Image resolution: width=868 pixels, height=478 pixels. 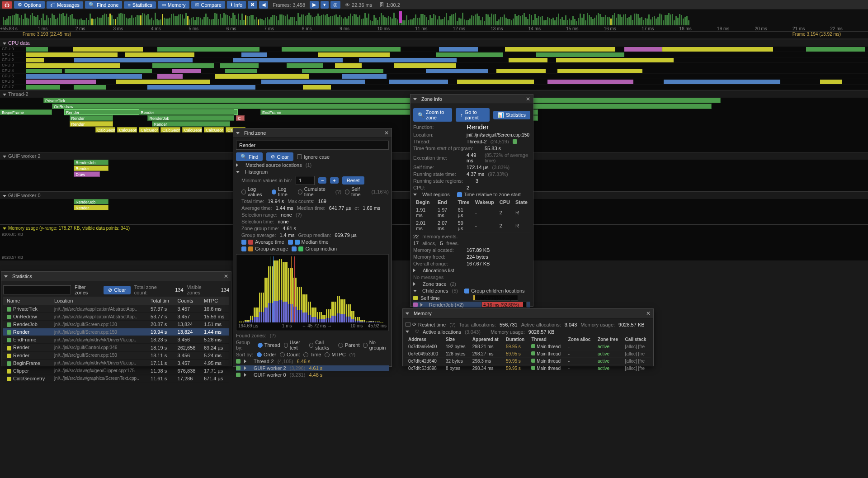 What do you see at coordinates (433, 115) in the screenshot?
I see `zoom-to-zone-button: 🔍 Zoom to zone` at bounding box center [433, 115].